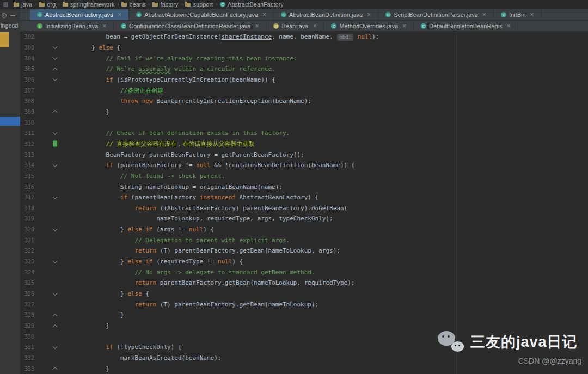 The height and width of the screenshot is (374, 588). Describe the element at coordinates (304, 144) in the screenshot. I see `code-line: 312 // 直接检查父容器有没有，有的话直接从父容器中获取` at that location.